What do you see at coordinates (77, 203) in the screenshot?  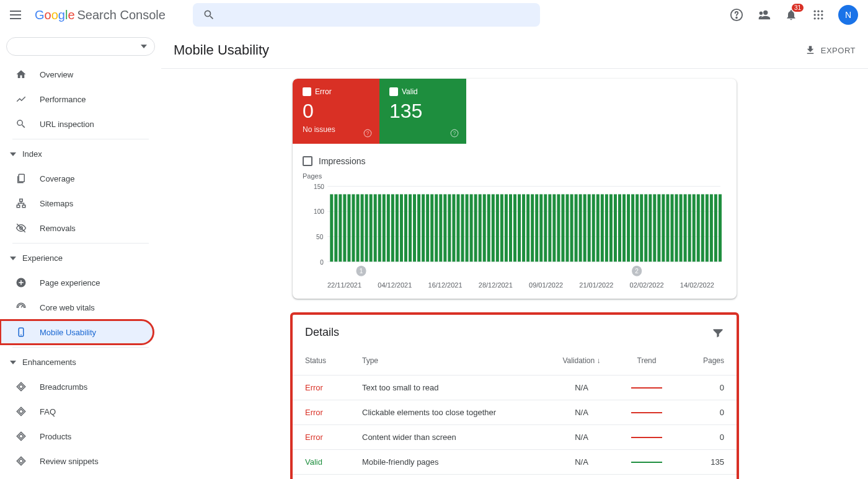 I see `sidebar-item-sitemaps: Sitemaps` at bounding box center [77, 203].